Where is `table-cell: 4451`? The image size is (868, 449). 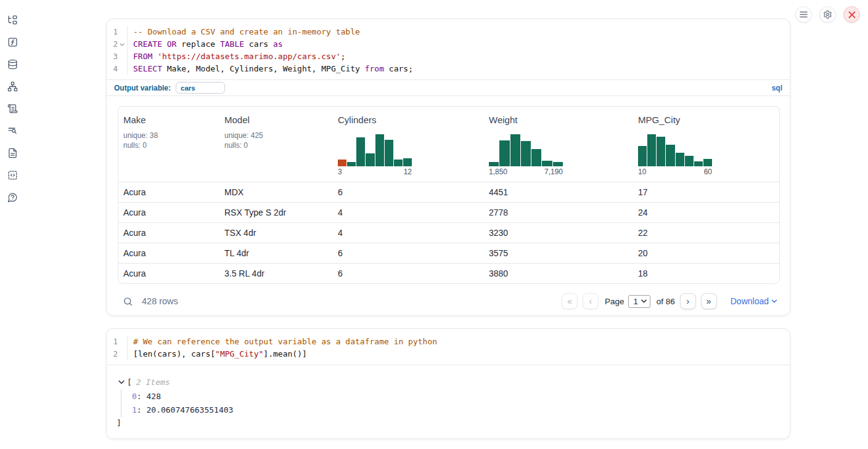
table-cell: 4451 is located at coordinates (559, 192).